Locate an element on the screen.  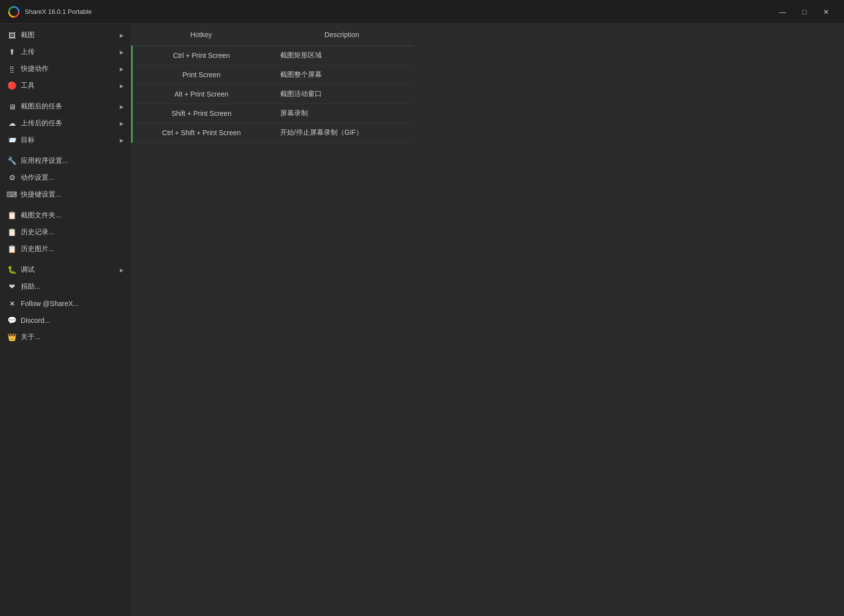
description-cell: 开始/停止屏幕录制（GIF） is located at coordinates (342, 133).